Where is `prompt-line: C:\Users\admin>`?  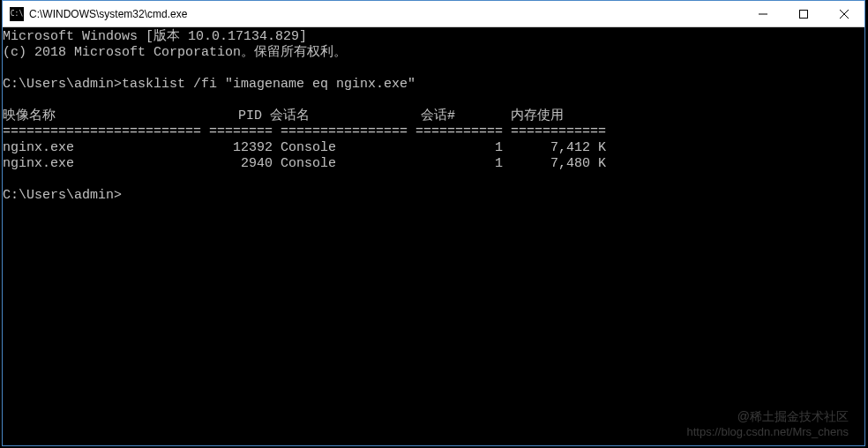 prompt-line: C:\Users\admin> is located at coordinates (434, 196).